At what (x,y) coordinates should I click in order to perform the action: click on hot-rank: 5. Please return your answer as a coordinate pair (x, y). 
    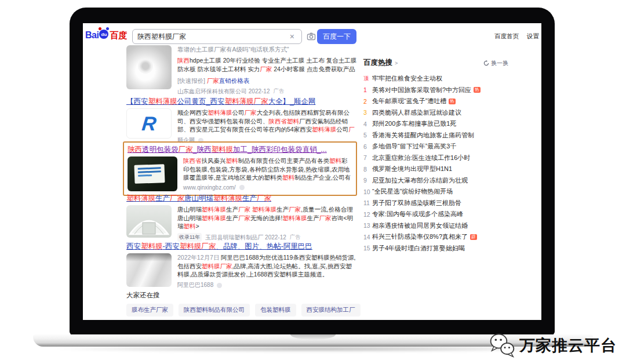
    Looking at the image, I should click on (367, 135).